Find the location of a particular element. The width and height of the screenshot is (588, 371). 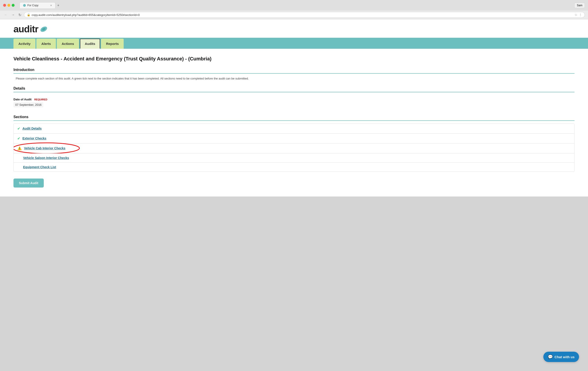

details-section: Details Date of Audit REQUIRED 07 Septem… is located at coordinates (294, 98).